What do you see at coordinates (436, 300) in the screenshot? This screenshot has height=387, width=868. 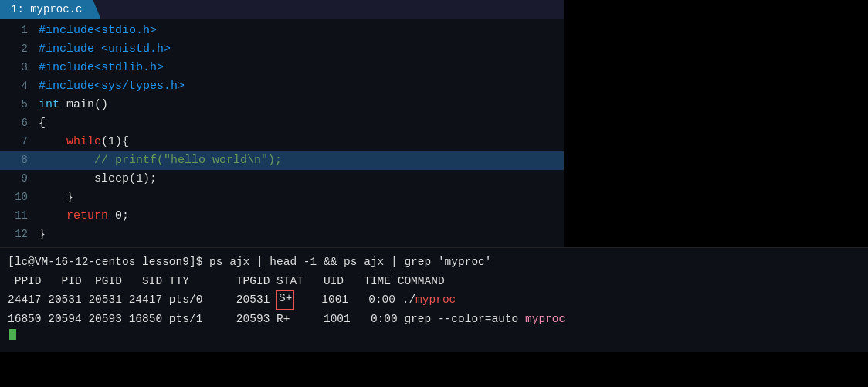 I see `proc1-cmd: myproc` at bounding box center [436, 300].